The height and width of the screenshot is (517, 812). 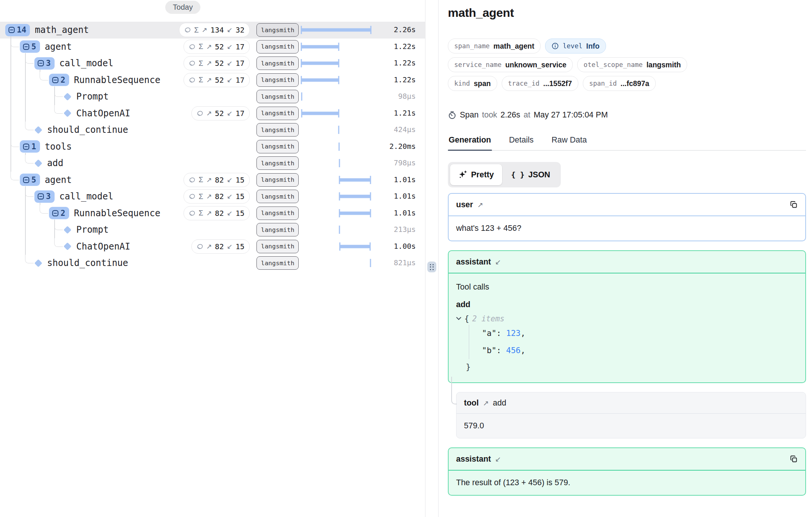 I want to click on trace-row-Prompt: Promptlangsmith98µs, so click(x=212, y=97).